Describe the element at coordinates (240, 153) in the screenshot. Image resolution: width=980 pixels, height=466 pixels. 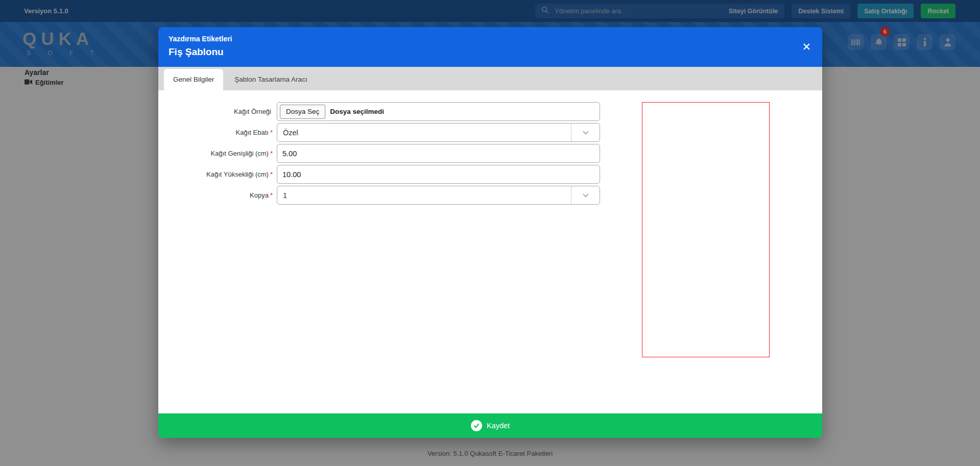
I see `field-label: Kağıt Genişliği (cm)` at that location.